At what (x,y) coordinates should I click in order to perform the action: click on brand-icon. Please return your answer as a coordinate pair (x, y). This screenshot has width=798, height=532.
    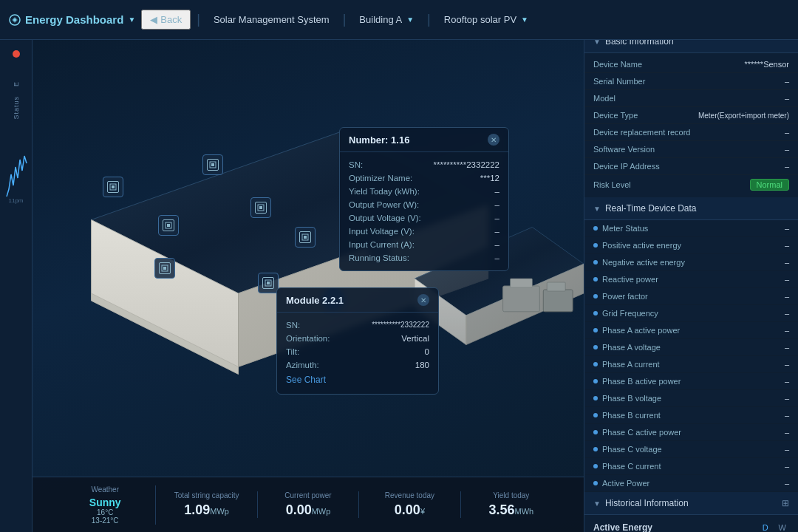
    Looking at the image, I should click on (15, 20).